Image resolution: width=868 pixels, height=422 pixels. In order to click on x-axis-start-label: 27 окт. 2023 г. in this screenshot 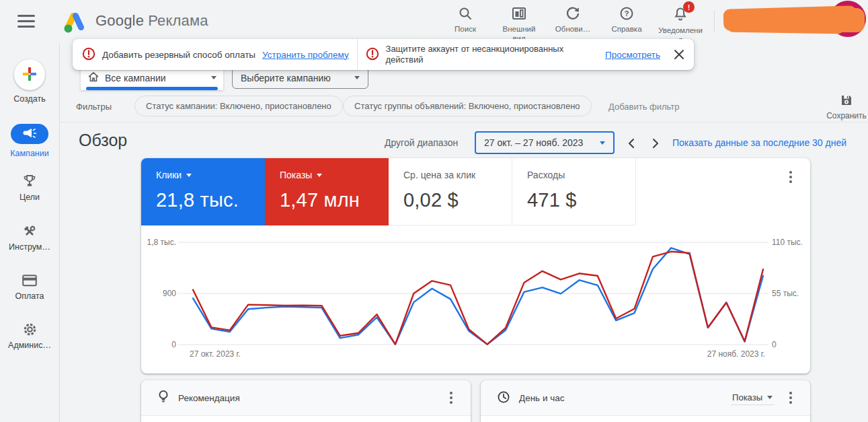, I will do `click(215, 354)`.